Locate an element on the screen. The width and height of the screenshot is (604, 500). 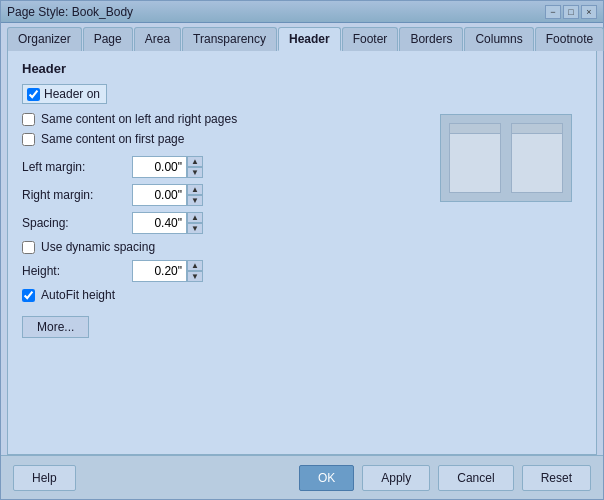
autofit-checkbox is located at coordinates (28, 296).